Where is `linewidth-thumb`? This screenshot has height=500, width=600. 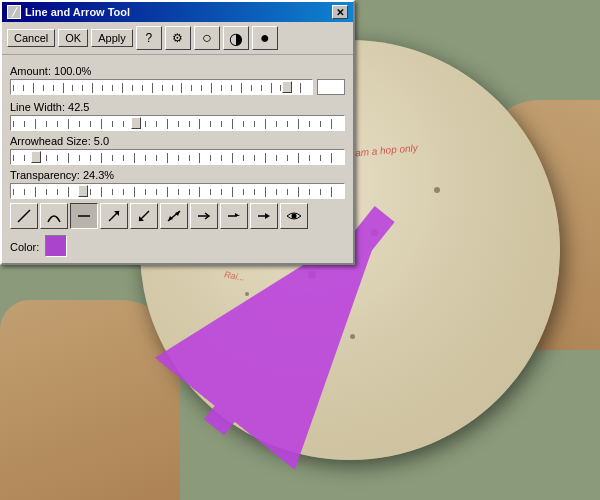
linewidth-thumb is located at coordinates (136, 123).